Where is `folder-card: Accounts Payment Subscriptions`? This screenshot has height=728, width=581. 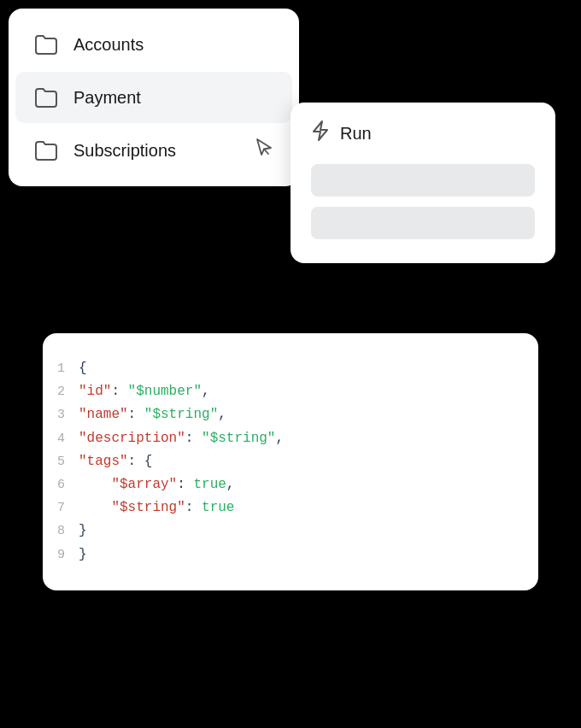
folder-card: Accounts Payment Subscriptions is located at coordinates (154, 97).